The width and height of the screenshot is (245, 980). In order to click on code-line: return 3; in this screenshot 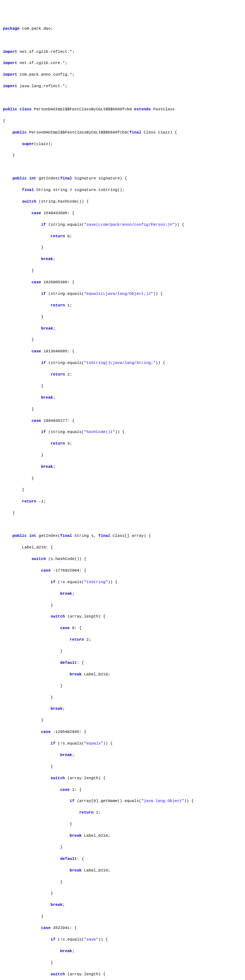, I will do `click(122, 444)`.